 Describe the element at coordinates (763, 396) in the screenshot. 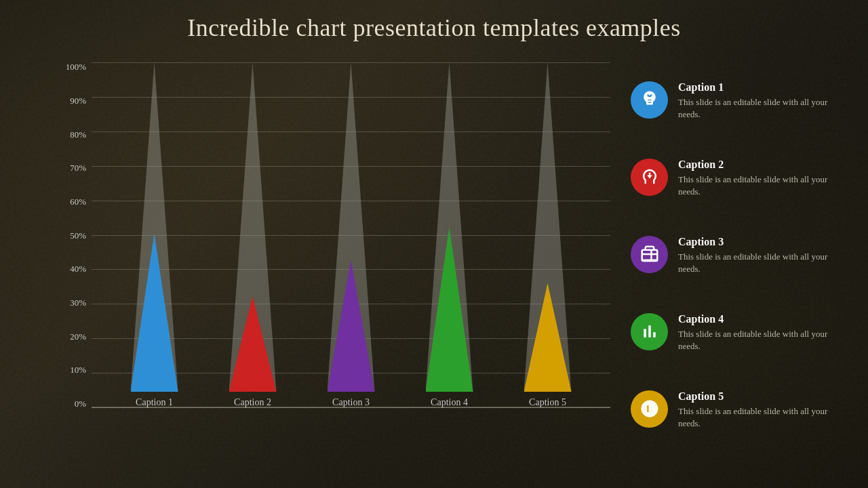

I see `legend-title-5: Caption 5` at that location.